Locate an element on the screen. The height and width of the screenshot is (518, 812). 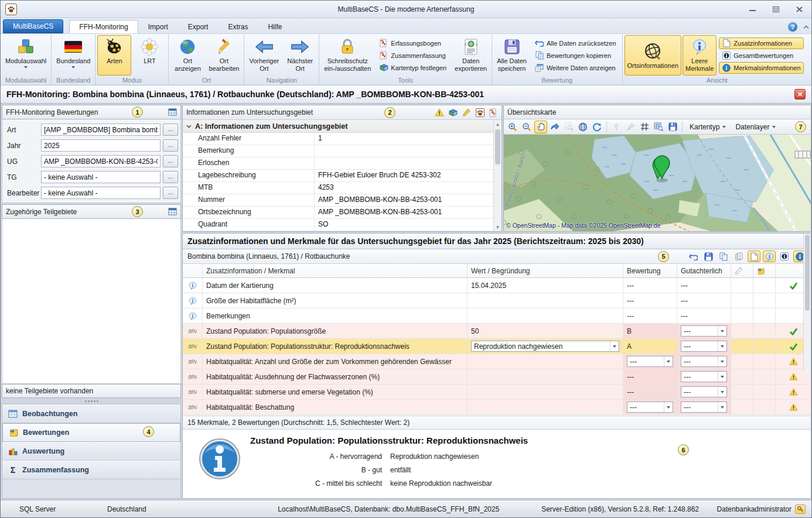
ort-anzeigen-button: Ort anzeigen is located at coordinates (187, 55).